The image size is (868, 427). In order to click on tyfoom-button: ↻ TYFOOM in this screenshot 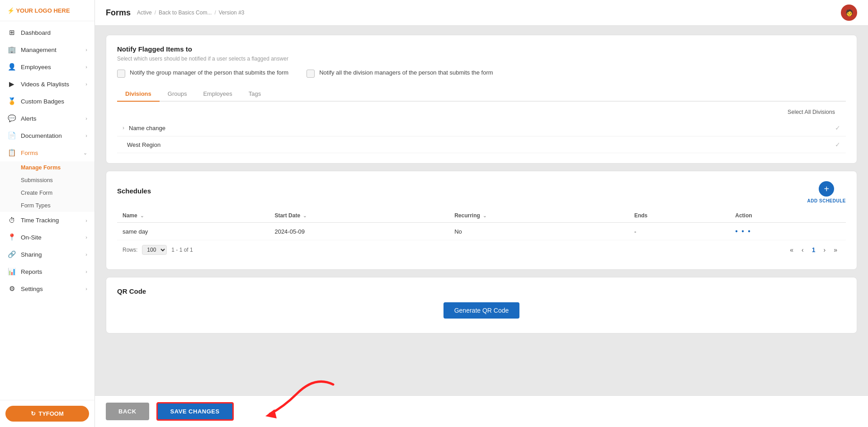, I will do `click(47, 414)`.